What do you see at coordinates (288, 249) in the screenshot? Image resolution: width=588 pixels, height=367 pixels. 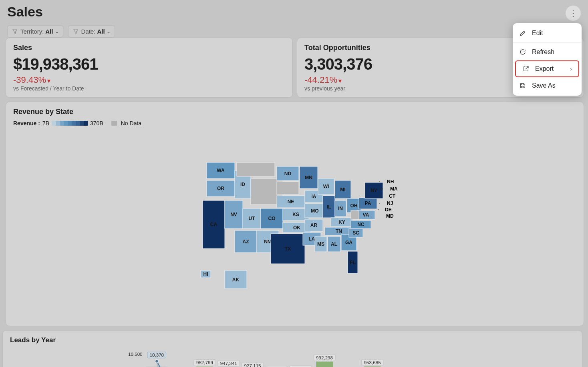 I see `svg-text: TX` at bounding box center [288, 249].